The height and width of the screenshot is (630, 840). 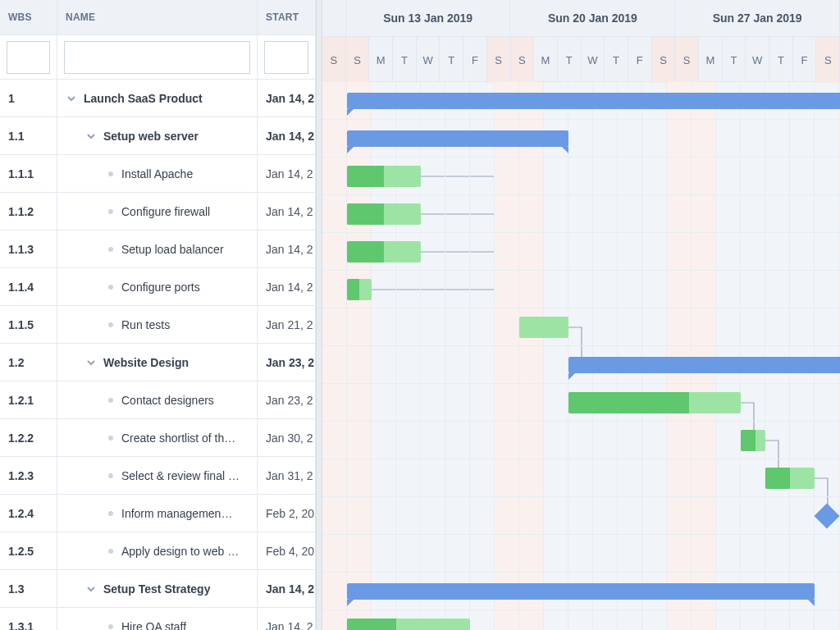 What do you see at coordinates (158, 98) in the screenshot?
I see `table-row: 1Launch SaaS ProductJan 14, 2` at bounding box center [158, 98].